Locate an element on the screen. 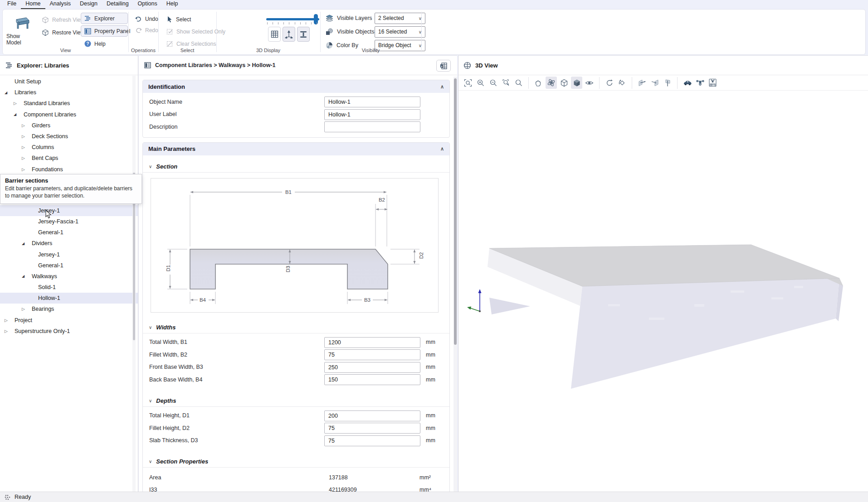 This screenshot has height=502, width=868. fillet-width-input is located at coordinates (372, 355).